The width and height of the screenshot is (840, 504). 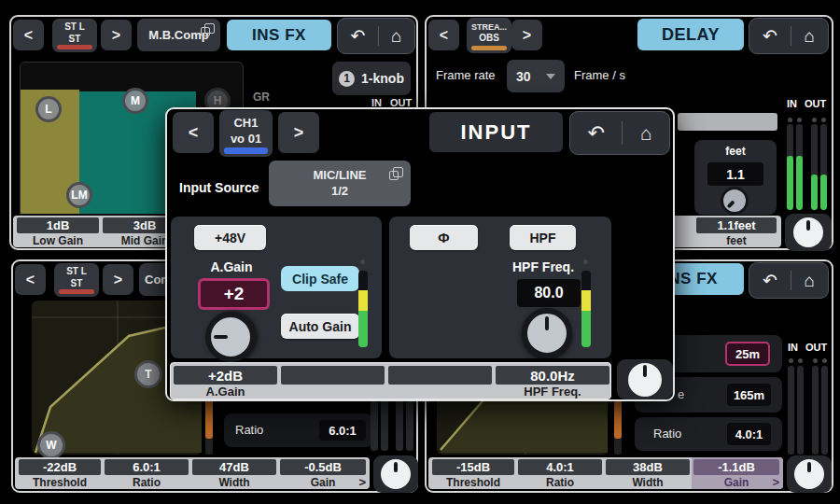 I want to click on ratio-row: Ratio 4.0:1, so click(x=708, y=434).